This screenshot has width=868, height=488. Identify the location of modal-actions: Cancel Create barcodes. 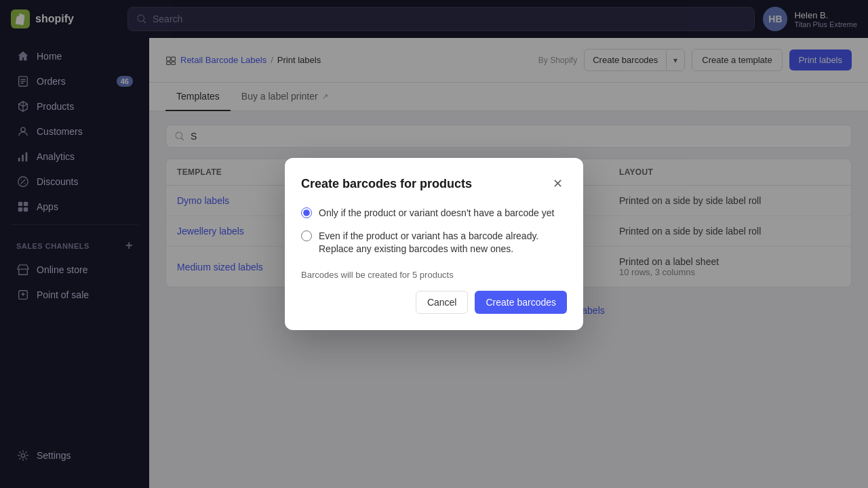
(434, 302).